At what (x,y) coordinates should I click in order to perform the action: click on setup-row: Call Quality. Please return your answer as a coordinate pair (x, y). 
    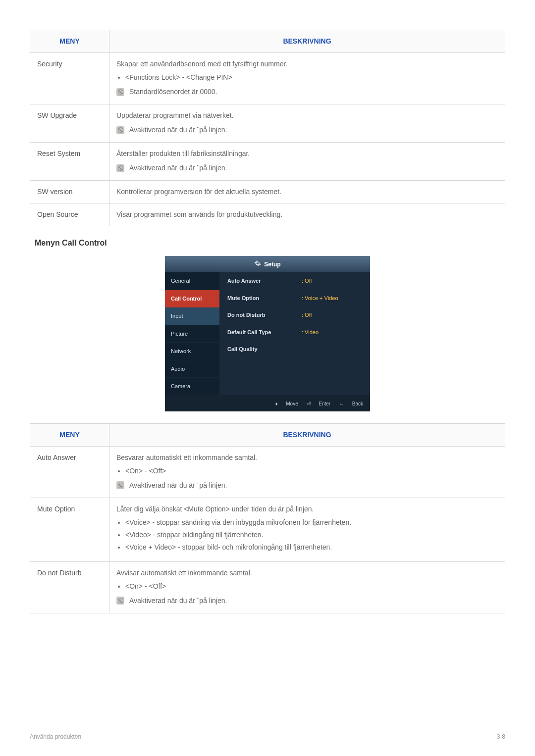
    Looking at the image, I should click on (295, 350).